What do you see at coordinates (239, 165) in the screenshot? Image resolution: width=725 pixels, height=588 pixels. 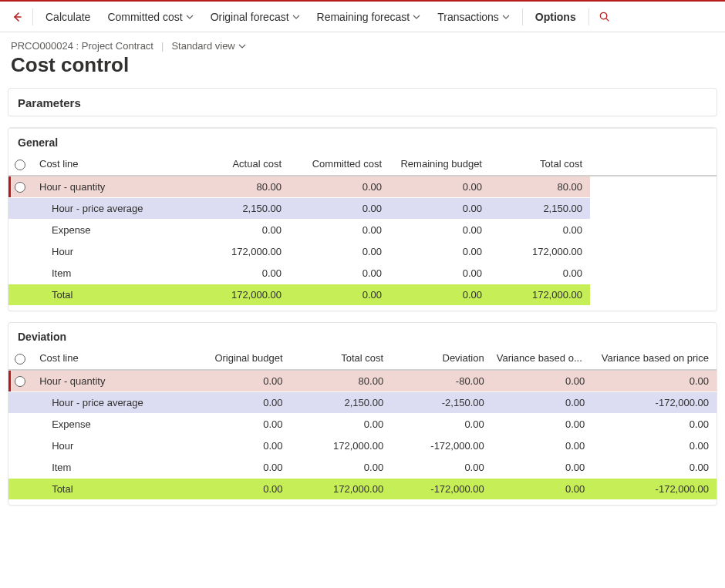 I see `col-actual-cost: Actual cost` at bounding box center [239, 165].